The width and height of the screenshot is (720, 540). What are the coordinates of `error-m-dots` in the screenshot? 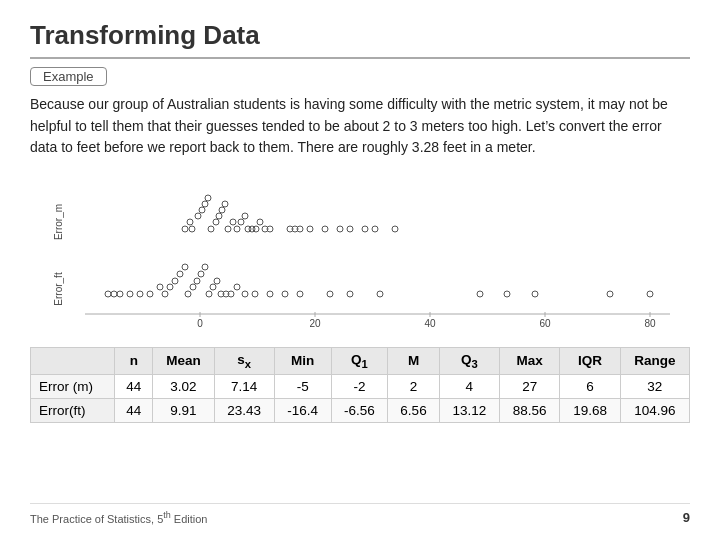 It's located at (290, 214).